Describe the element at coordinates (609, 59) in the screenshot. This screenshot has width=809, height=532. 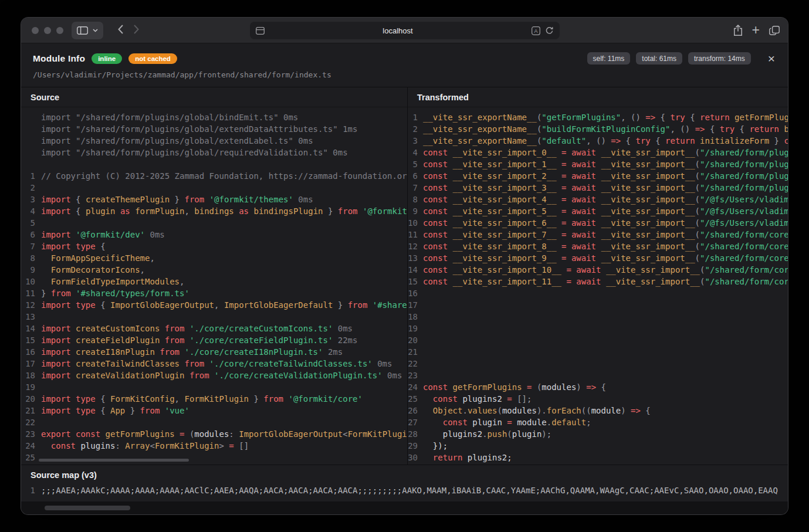
I see `timing-self: self: 11ms` at that location.